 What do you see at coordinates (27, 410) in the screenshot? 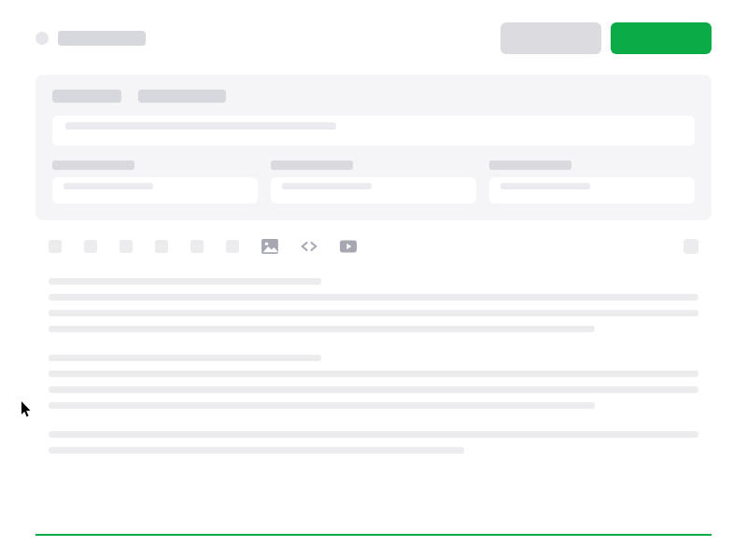
I see `cursor-icon` at bounding box center [27, 410].